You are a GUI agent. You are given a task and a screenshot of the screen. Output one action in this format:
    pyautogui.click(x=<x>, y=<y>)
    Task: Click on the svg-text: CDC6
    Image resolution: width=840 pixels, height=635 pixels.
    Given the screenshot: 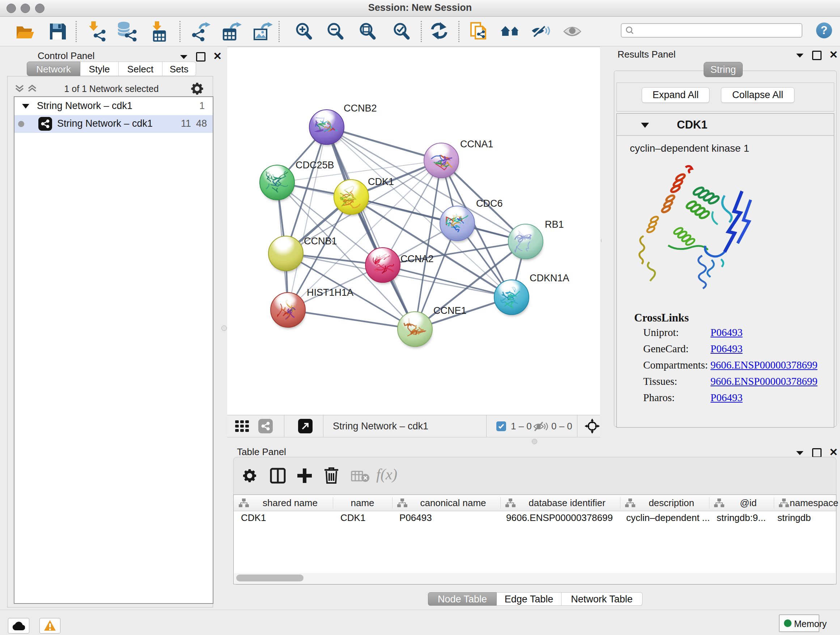 What is the action you would take?
    pyautogui.click(x=489, y=204)
    